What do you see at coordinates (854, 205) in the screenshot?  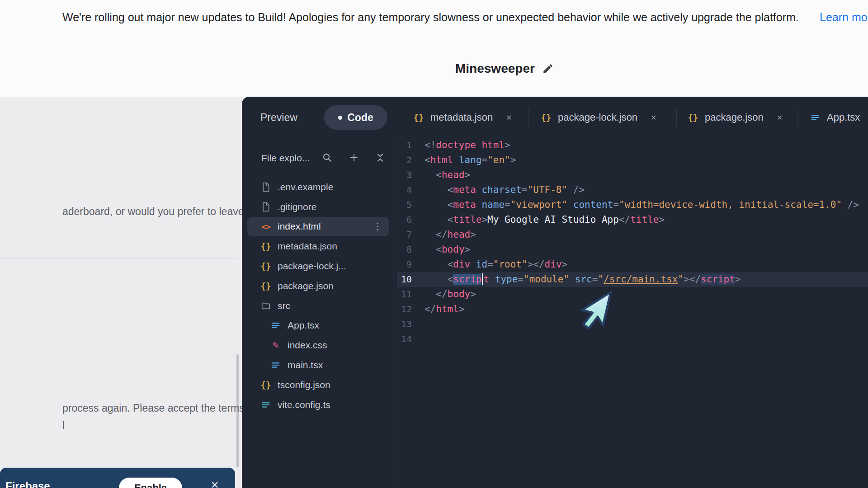 I see `code-token: />` at bounding box center [854, 205].